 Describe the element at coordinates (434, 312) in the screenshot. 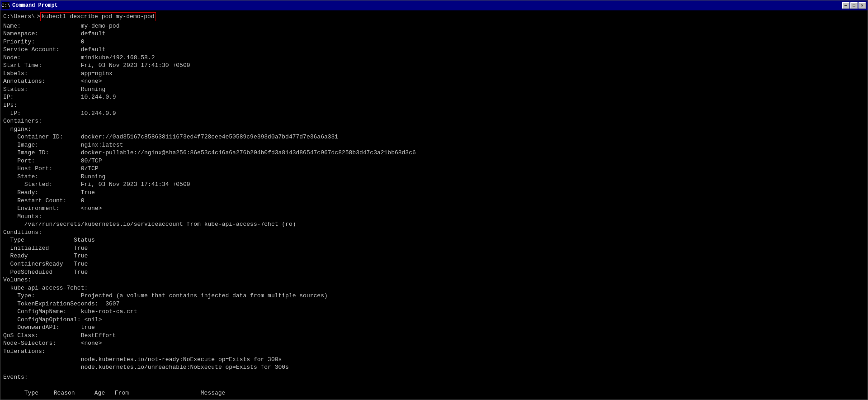

I see `volumes-configmap-line: ConfigMapName: kube-root-ca.crt` at that location.